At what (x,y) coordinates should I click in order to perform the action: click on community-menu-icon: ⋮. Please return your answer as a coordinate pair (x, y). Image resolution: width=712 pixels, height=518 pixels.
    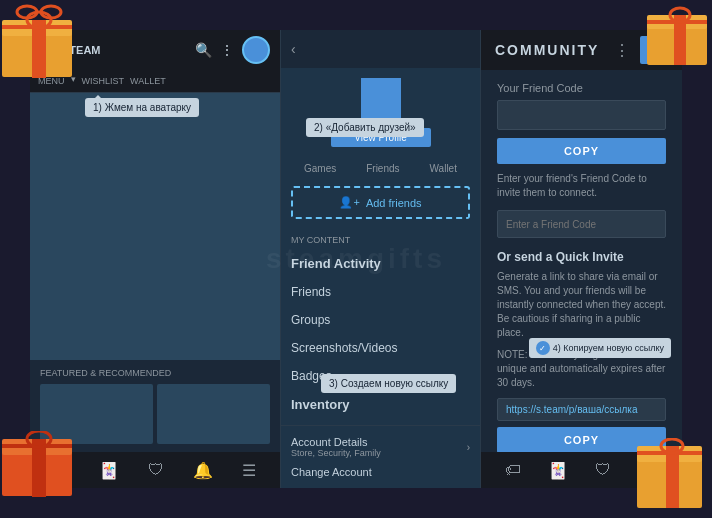
    Looking at the image, I should click on (622, 50).